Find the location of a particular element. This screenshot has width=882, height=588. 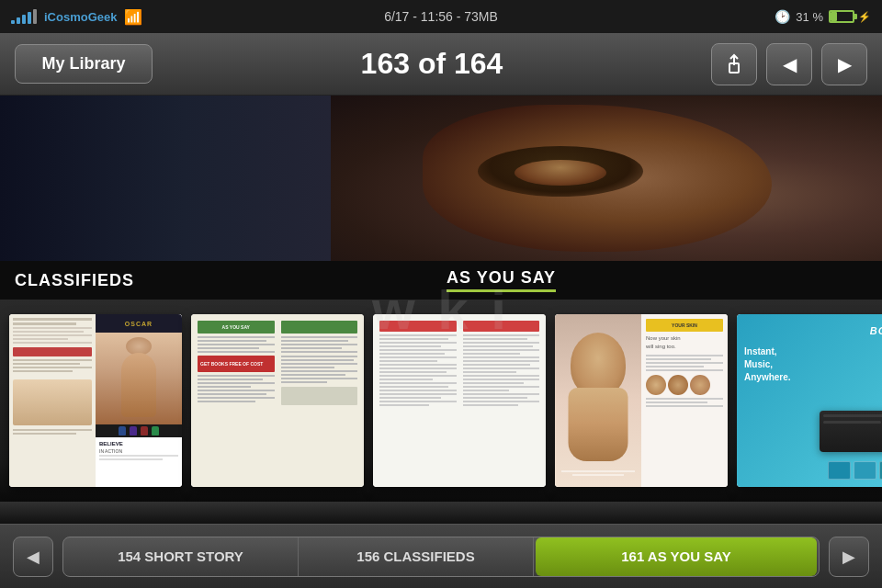

prev-page-button: ◀ is located at coordinates (789, 64).